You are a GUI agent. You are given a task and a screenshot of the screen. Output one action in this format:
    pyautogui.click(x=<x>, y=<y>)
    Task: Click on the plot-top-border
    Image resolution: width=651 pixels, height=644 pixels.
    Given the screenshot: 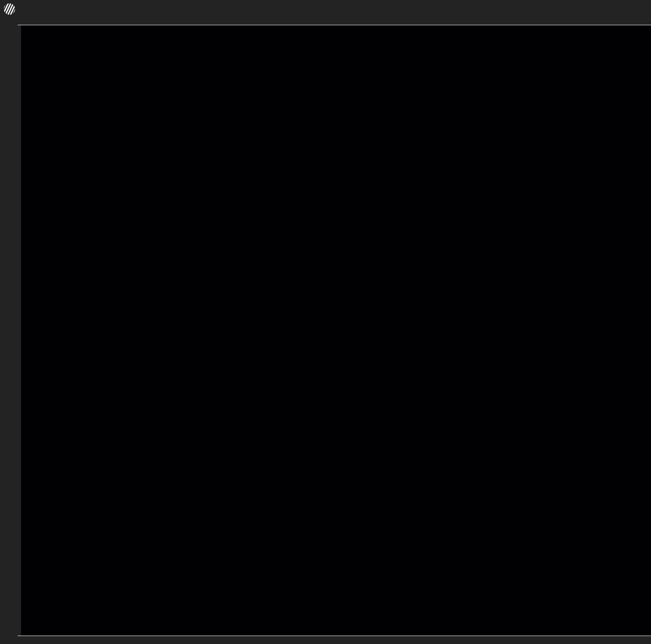 What is the action you would take?
    pyautogui.click(x=334, y=25)
    